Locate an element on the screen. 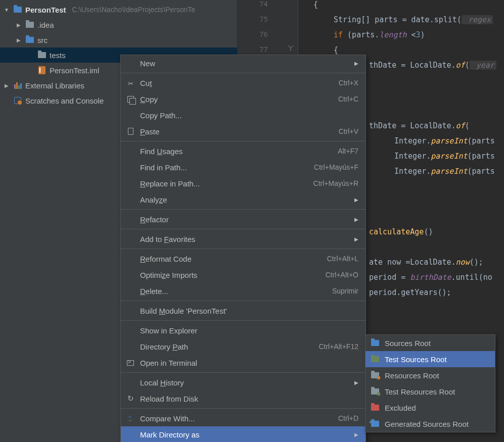 The image size is (504, 442). root-name: PersonTest is located at coordinates (45, 10).